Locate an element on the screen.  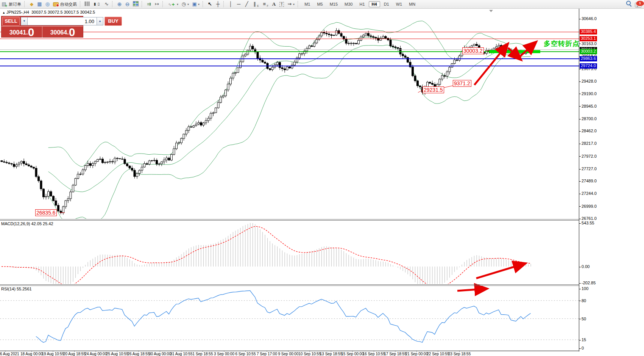
text-glyph: A is located at coordinates (274, 4).